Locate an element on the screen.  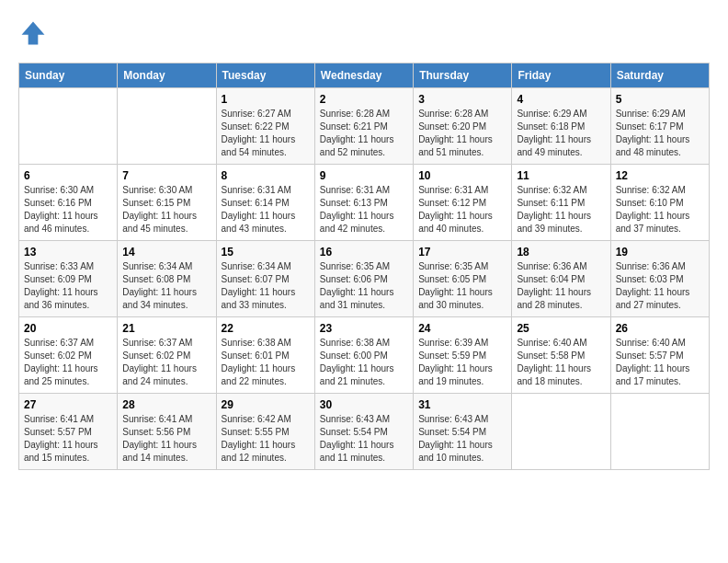
day-number: 21 is located at coordinates (166, 328).